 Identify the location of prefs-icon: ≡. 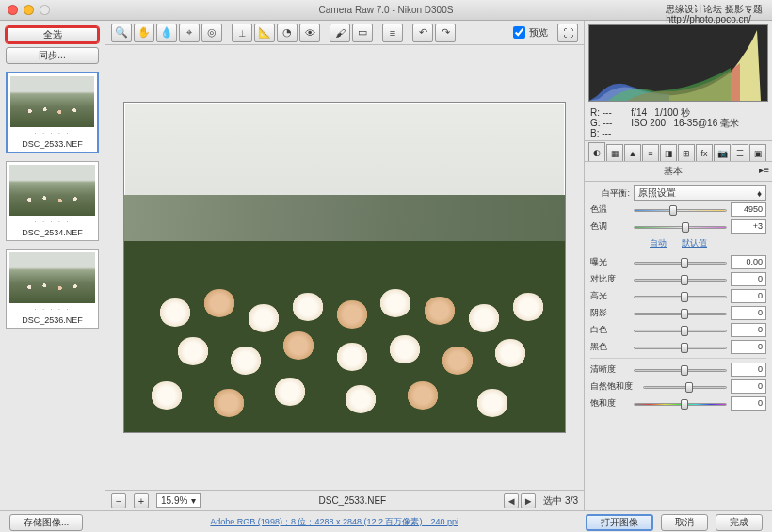
(393, 33).